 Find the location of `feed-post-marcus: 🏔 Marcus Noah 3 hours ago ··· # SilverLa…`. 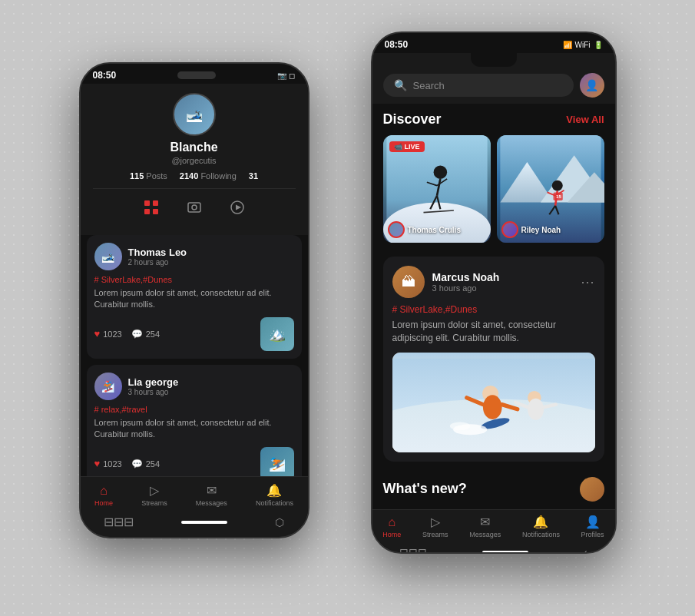

feed-post-marcus: 🏔 Marcus Noah 3 hours ago ··· # SilverLa… is located at coordinates (494, 359).